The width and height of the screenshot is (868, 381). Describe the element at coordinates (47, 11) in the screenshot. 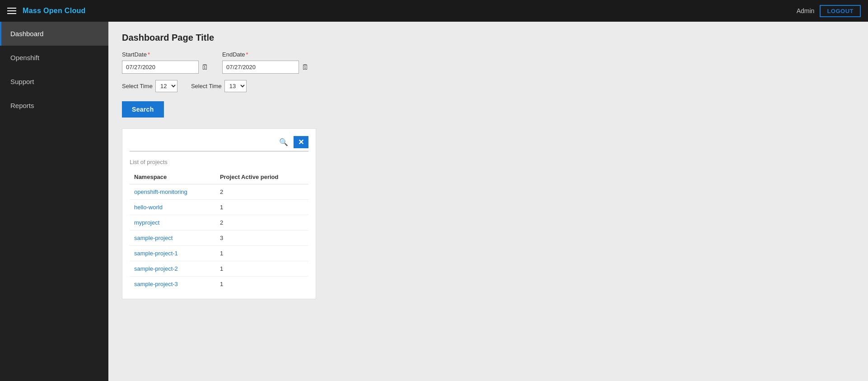

I see `navbar-left: Mass Open Cloud` at that location.